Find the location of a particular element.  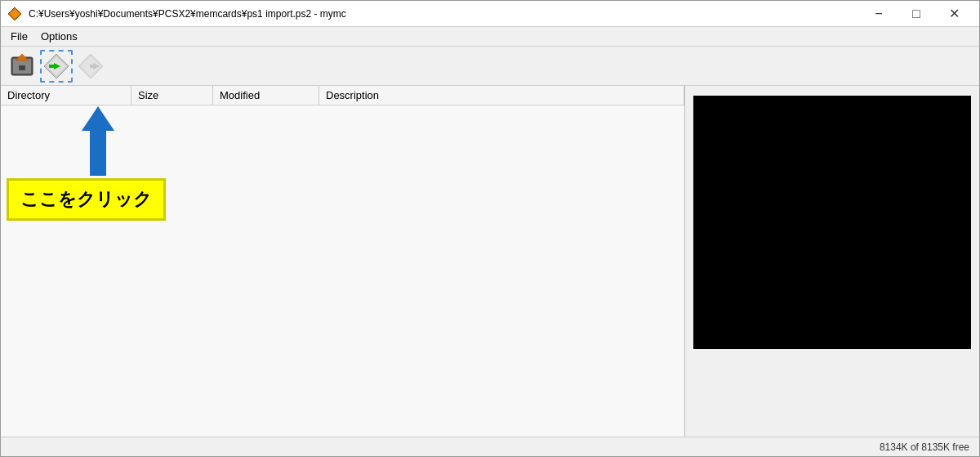

window-controls: − □ ✕ is located at coordinates (916, 14).